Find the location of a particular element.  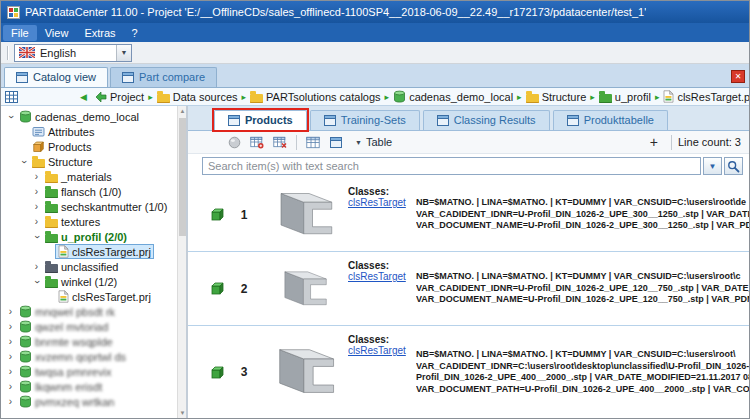

menu-help: ? is located at coordinates (135, 33).